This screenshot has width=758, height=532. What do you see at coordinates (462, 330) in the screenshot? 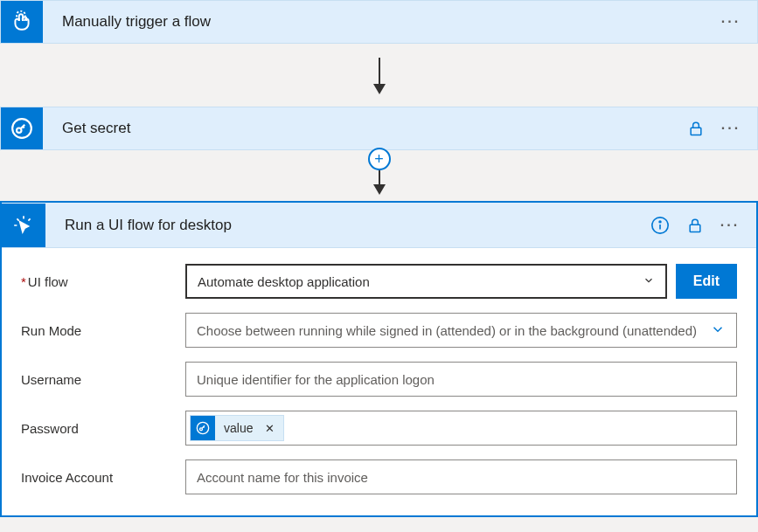
I see `runmode-select: Choose between running while signed in (…` at bounding box center [462, 330].